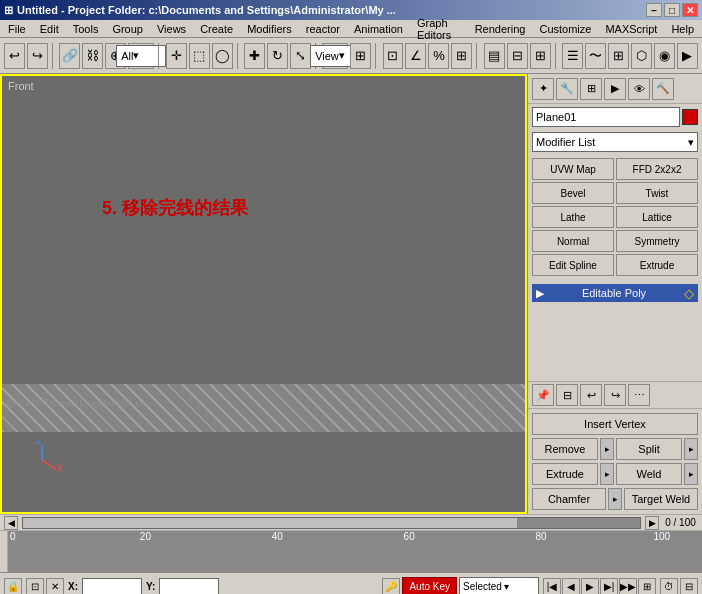 The height and width of the screenshot is (594, 702). What do you see at coordinates (591, 395) in the screenshot?
I see `panel-undo-button: ↩` at bounding box center [591, 395].